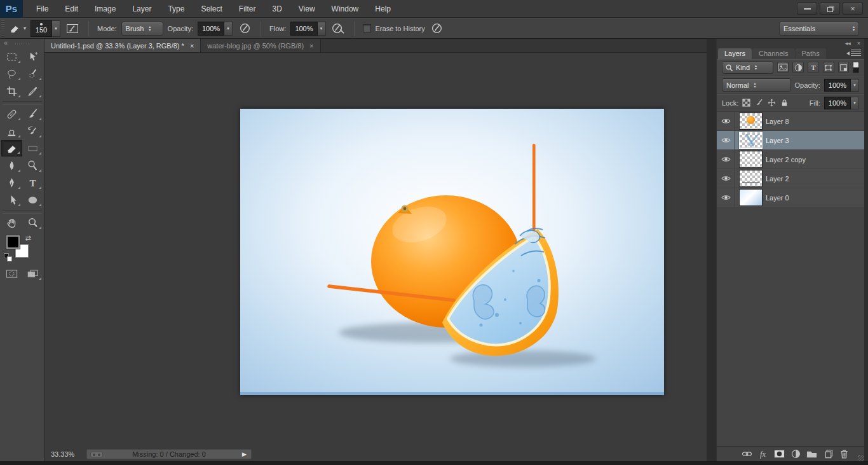 The width and height of the screenshot is (868, 465). What do you see at coordinates (3, 29) in the screenshot?
I see `options-bar-grip` at bounding box center [3, 29].